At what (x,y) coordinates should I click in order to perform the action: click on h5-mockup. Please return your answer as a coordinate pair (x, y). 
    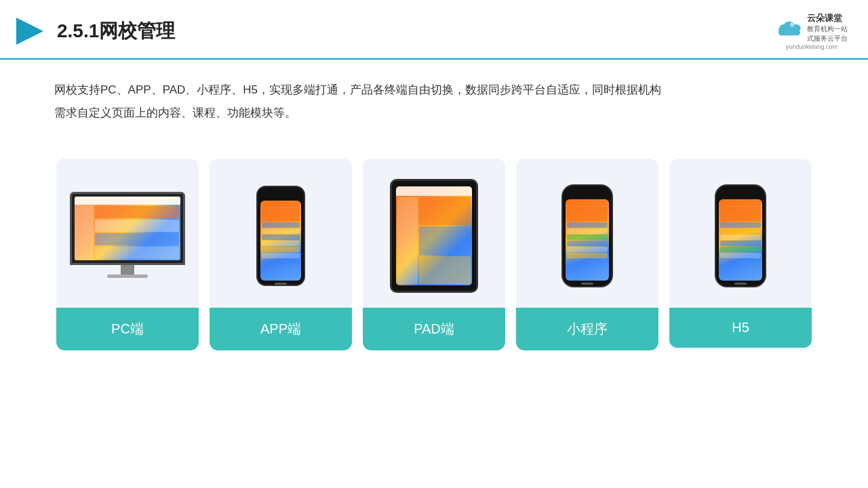
    Looking at the image, I should click on (741, 236).